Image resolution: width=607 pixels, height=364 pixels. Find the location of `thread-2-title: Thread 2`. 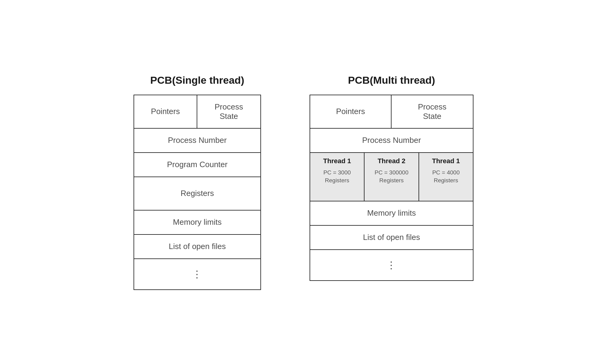

thread-2-title: Thread 2 is located at coordinates (392, 161).